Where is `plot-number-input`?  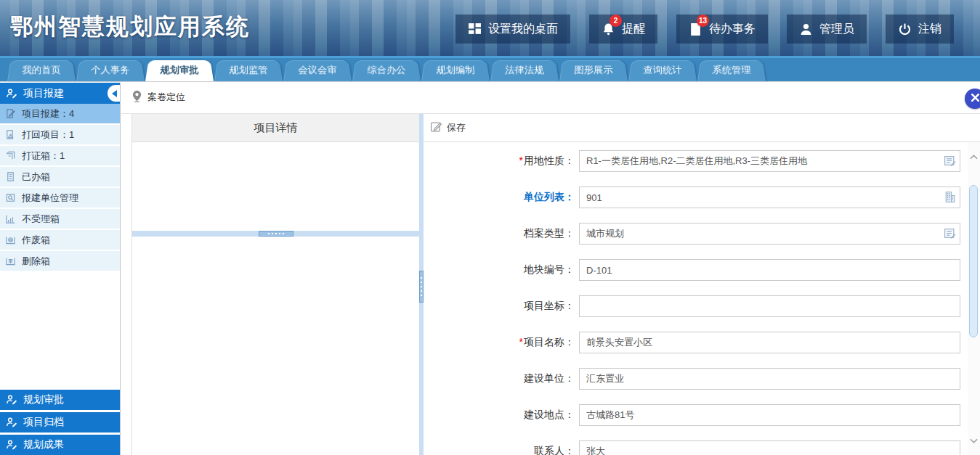 plot-number-input is located at coordinates (770, 270).